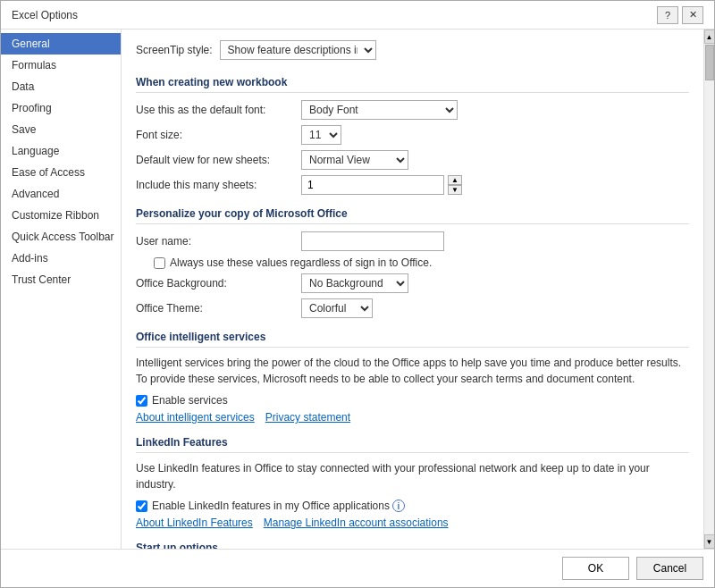 The width and height of the screenshot is (715, 588). I want to click on dialog-footer: OK Cancel, so click(358, 568).